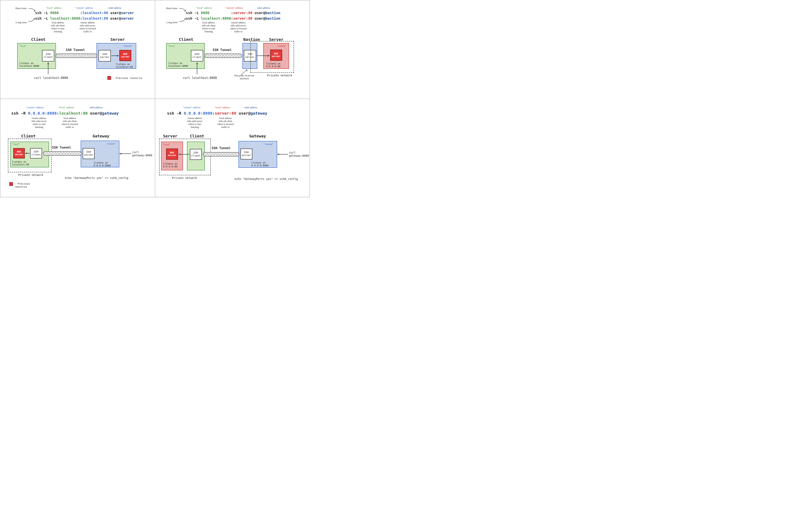 This screenshot has width=812, height=517. I want to click on arrow-ssh-to-web, so click(115, 56).